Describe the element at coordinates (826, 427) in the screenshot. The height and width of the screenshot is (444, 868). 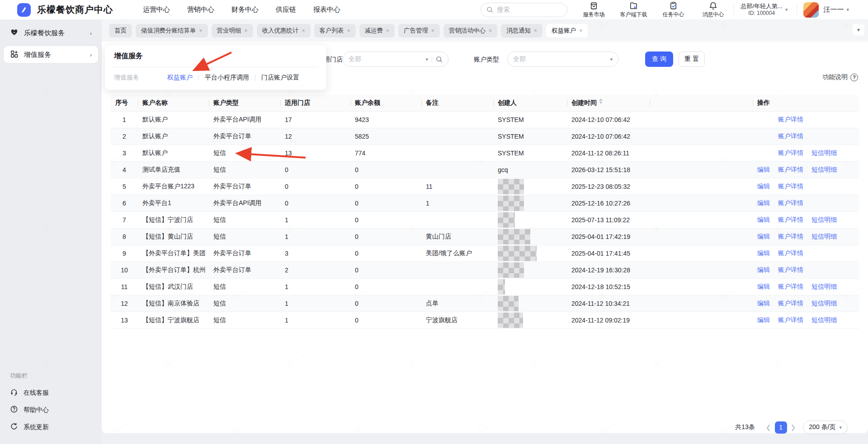
I see `page-size-select: 200 条/页 ▾` at that location.